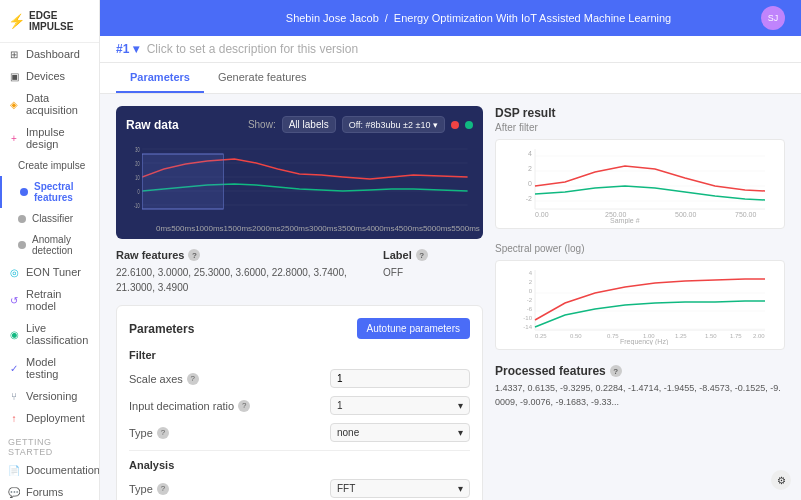  Describe the element at coordinates (380, 228) in the screenshot. I see `x-label-4000ms: 4000ms` at that location.